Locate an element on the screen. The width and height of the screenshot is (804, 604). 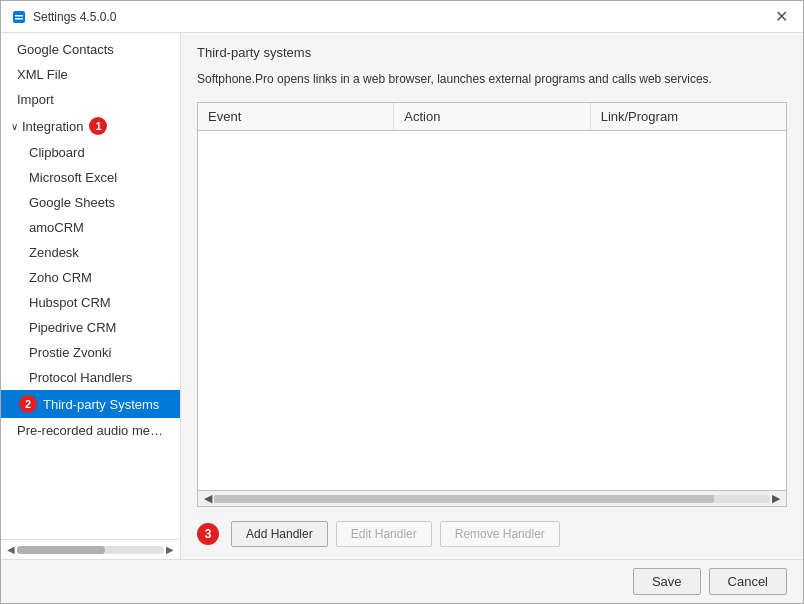
title-bar: Settings 4.5.0.0 ✕ is located at coordinates (402, 17).